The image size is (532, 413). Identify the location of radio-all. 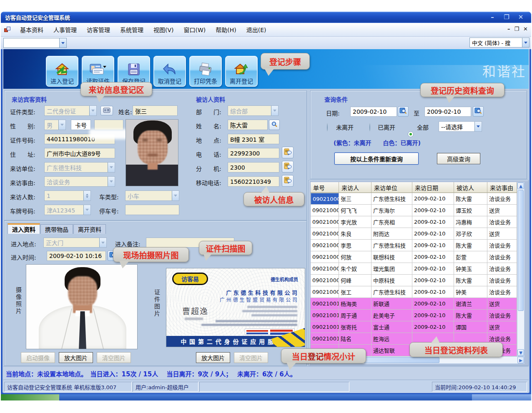
(411, 134).